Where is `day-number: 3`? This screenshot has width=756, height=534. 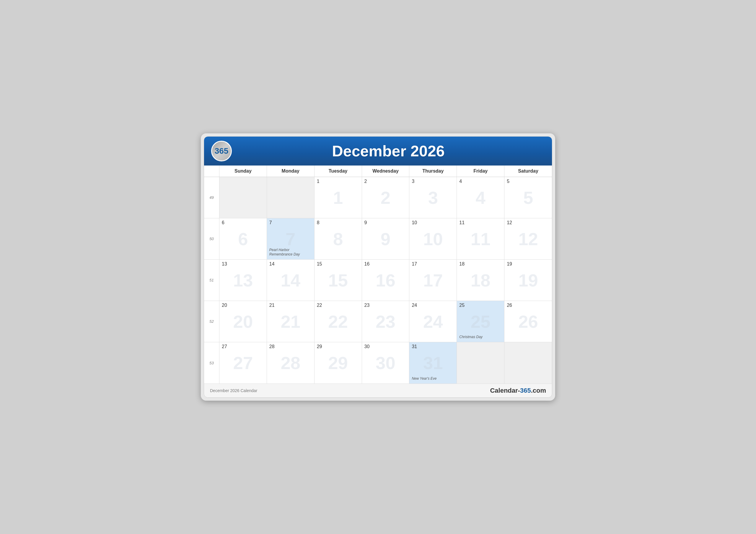
day-number: 3 is located at coordinates (433, 182).